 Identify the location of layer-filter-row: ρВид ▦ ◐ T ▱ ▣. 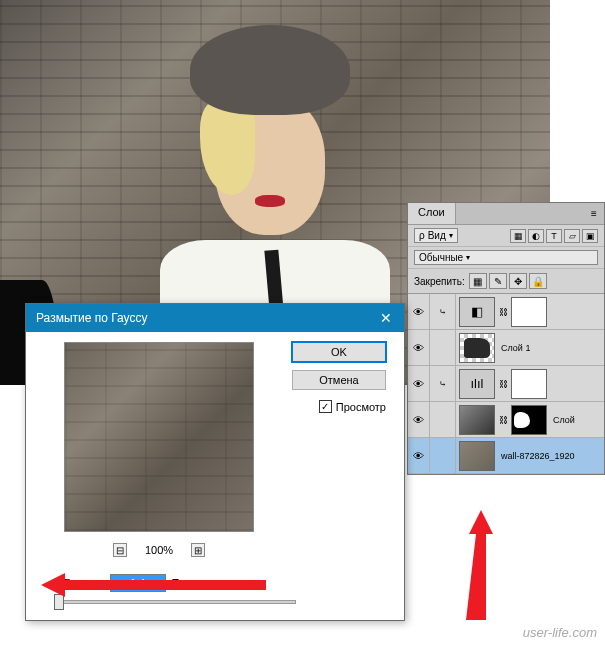
(506, 236).